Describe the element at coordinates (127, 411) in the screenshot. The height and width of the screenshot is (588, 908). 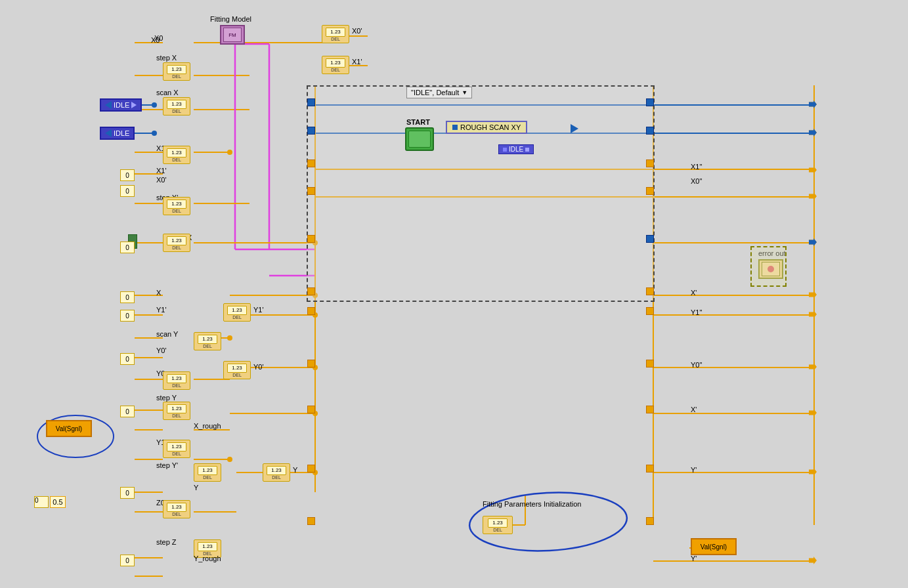
I see `zero-box-6: 0` at that location.